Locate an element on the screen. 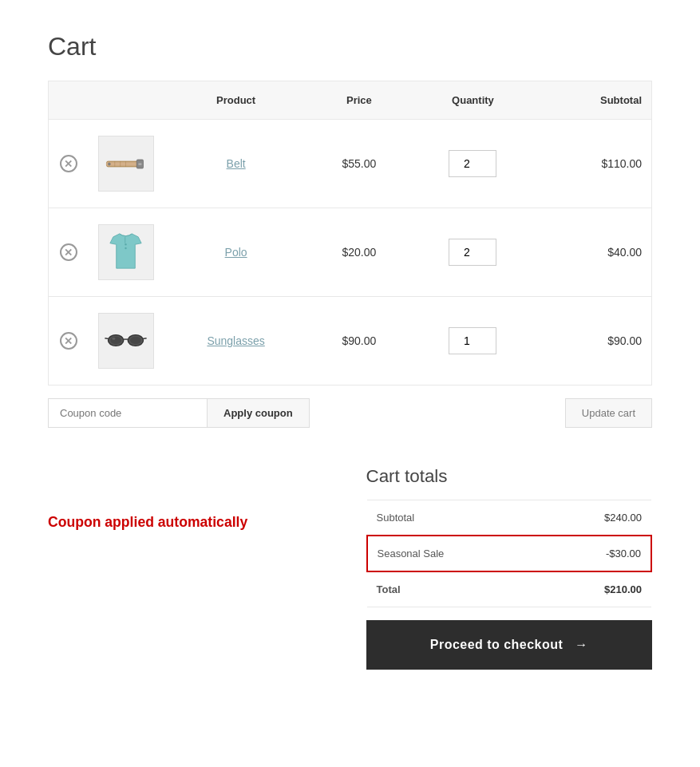  update-cart-button: Update cart is located at coordinates (608, 413).